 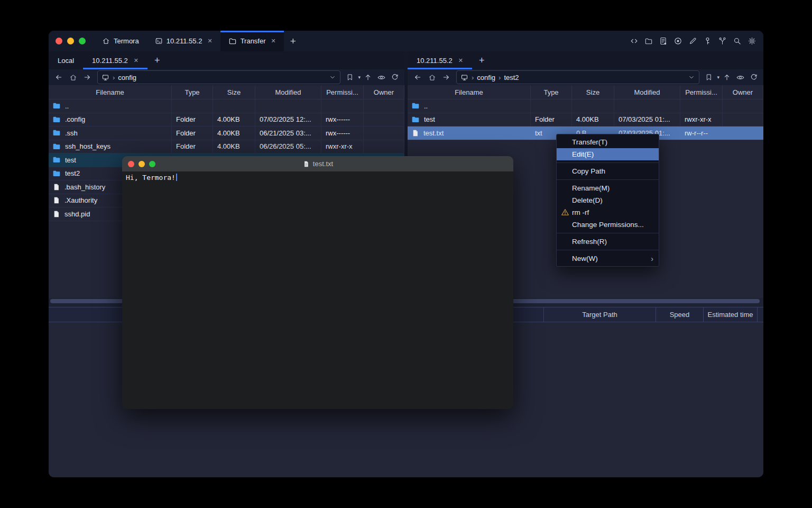 What do you see at coordinates (608, 213) in the screenshot?
I see `menu-item-rm-rf: rm -rf` at bounding box center [608, 213].